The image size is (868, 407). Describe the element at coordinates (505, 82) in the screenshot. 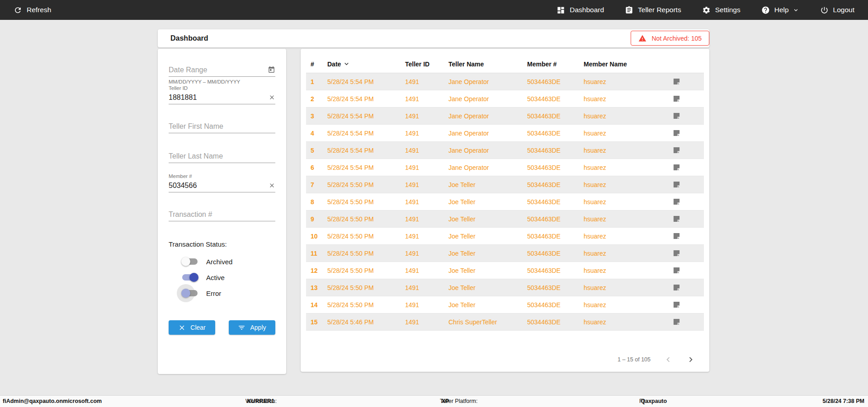

I see `table-row: 1 5/28/24 5:54 PM 1491 Jane Operator 503…` at that location.